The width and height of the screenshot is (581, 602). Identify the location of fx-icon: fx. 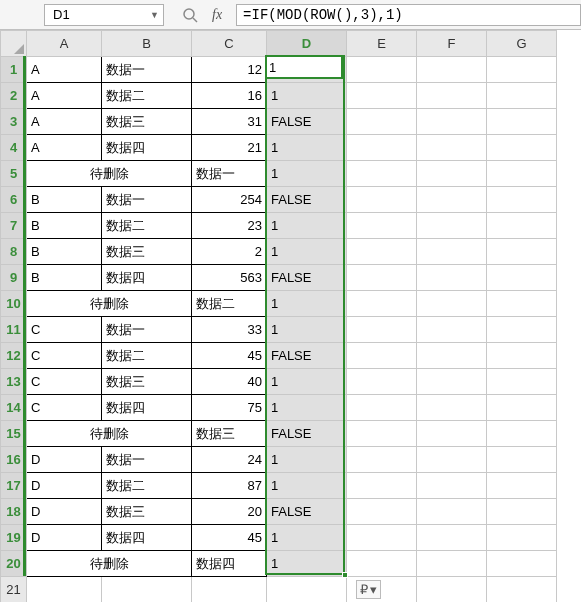
(217, 15).